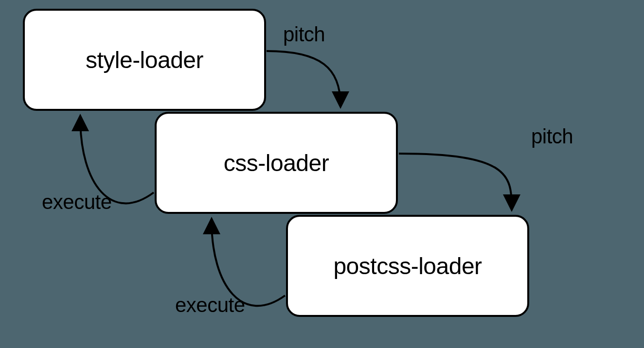 The height and width of the screenshot is (348, 644). Describe the element at coordinates (210, 305) in the screenshot. I see `edge-label-execute-2: execute` at that location.